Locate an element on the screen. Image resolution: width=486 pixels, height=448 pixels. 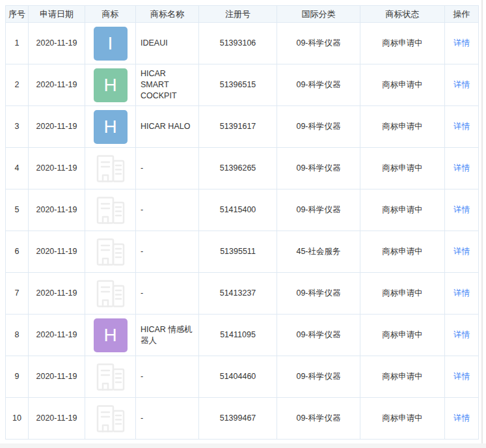
cell-serial: 6 is located at coordinates (17, 252).